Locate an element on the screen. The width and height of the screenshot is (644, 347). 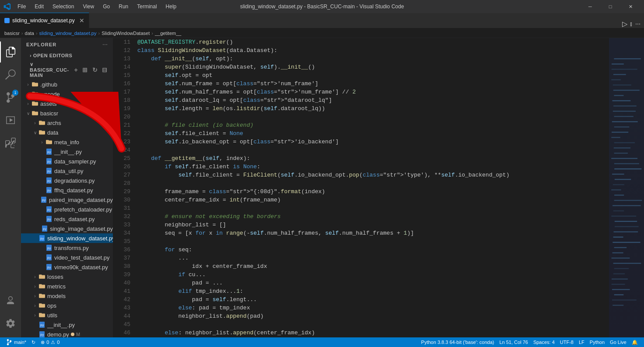
tree-item-metrics: ›metrics is located at coordinates (67, 286).